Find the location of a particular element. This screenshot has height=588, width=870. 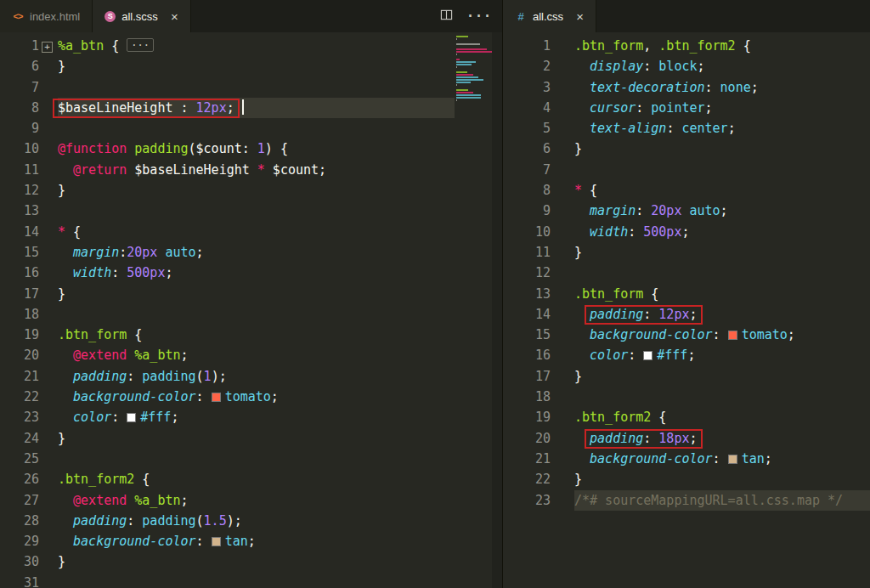

code-line: 31 is located at coordinates (228, 580).